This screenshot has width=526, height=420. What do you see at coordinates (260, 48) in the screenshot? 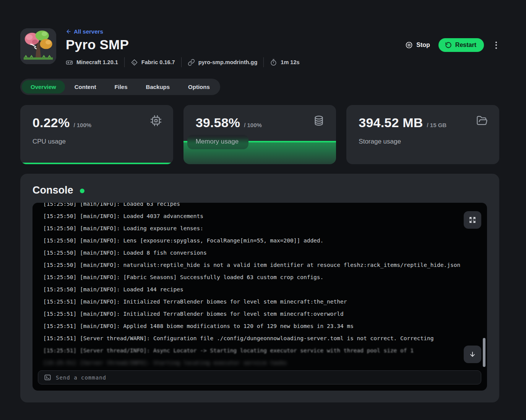
I see `server-header: All servers Pyro SMP Minecraft 1.20.1 Fa…` at bounding box center [260, 48].